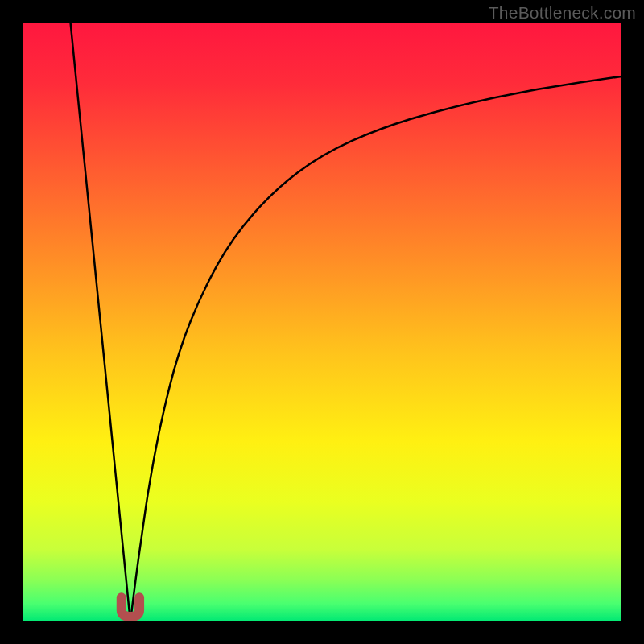 This screenshot has height=644, width=644. I want to click on minimum-marker, so click(130, 607).